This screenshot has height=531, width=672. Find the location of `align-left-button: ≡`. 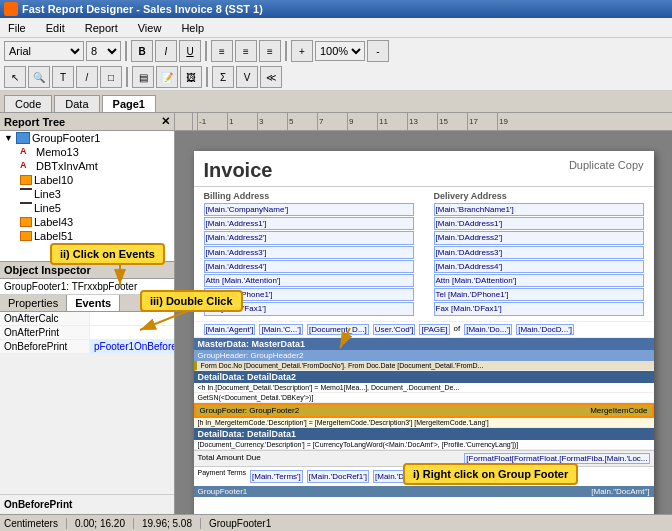

align-left-button: ≡ is located at coordinates (222, 51).